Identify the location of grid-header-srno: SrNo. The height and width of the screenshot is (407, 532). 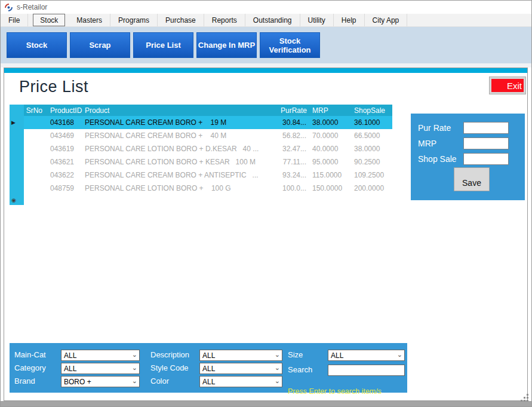
(36, 111).